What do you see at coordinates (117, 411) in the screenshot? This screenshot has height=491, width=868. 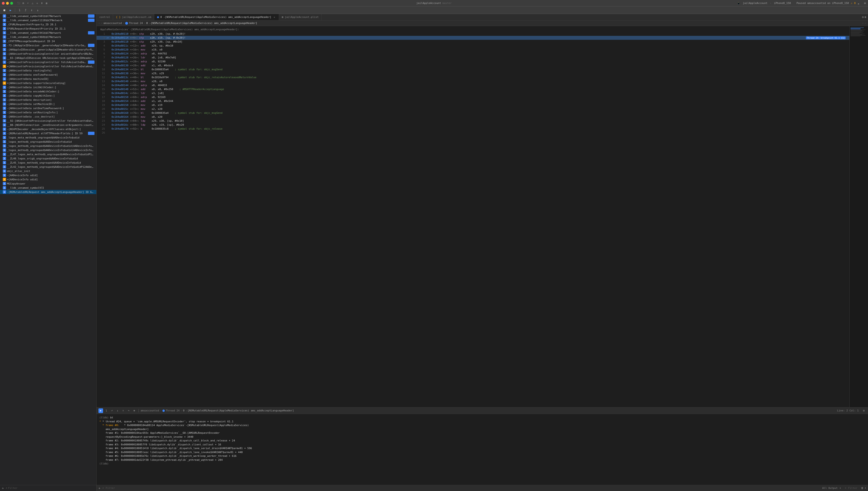 I see `bottom-step-out-btn: ↓` at bounding box center [117, 411].